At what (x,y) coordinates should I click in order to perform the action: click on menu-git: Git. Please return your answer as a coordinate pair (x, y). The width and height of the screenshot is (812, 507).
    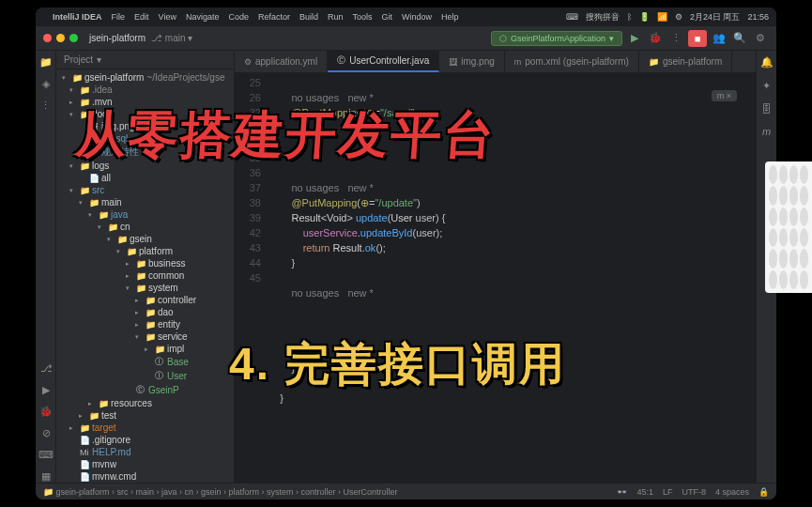
    Looking at the image, I should click on (388, 17).